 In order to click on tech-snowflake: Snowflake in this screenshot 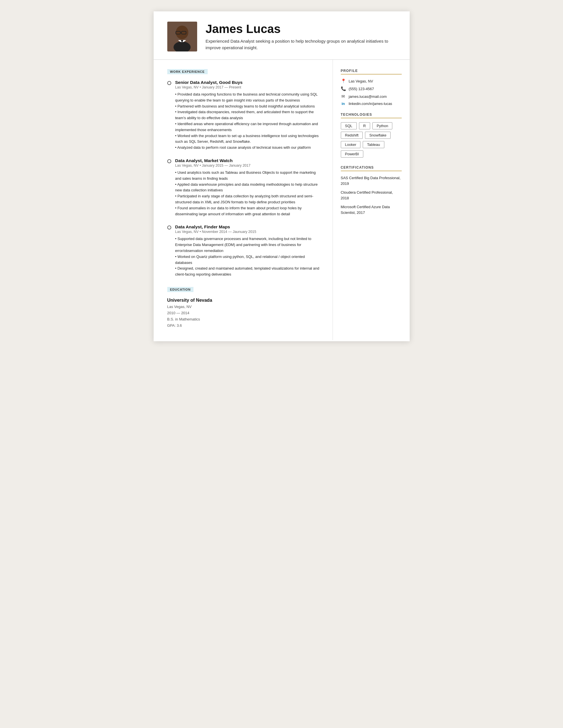, I will do `click(378, 135)`.